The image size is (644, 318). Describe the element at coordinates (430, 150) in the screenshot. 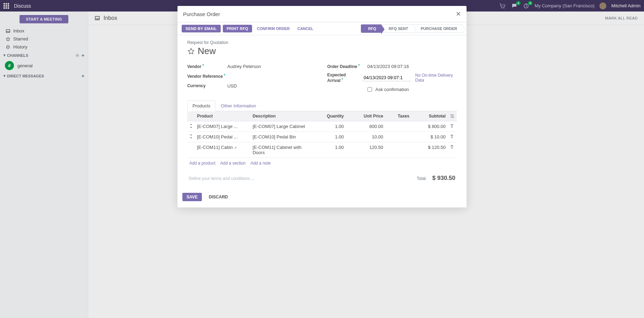

I see `subtotal-cell: $ 120.50` at that location.